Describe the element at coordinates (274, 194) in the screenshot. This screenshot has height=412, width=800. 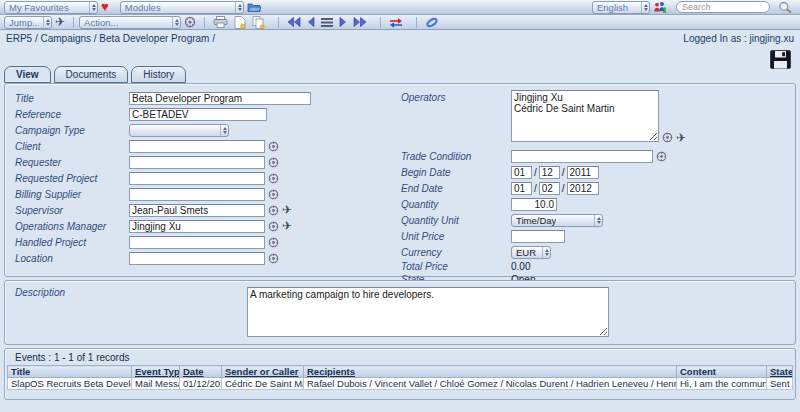
I see `billing-supplier-relation-wheel-icon` at that location.